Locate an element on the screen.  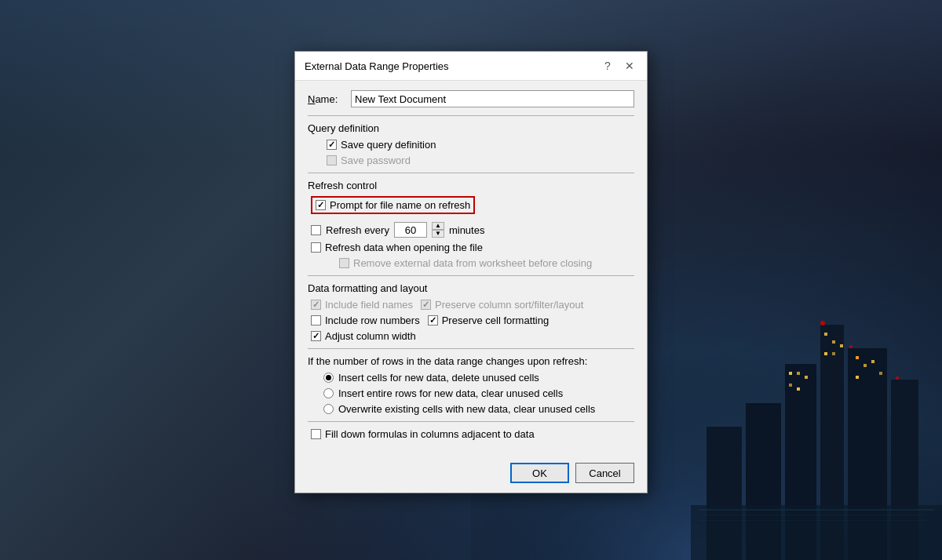
include-row-numbers-label: Include row numbers is located at coordinates (372, 320).